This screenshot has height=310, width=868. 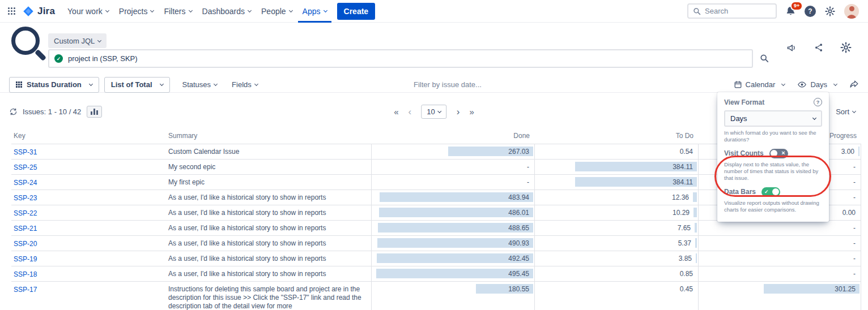 What do you see at coordinates (830, 11) in the screenshot?
I see `settings-gear-icon` at bounding box center [830, 11].